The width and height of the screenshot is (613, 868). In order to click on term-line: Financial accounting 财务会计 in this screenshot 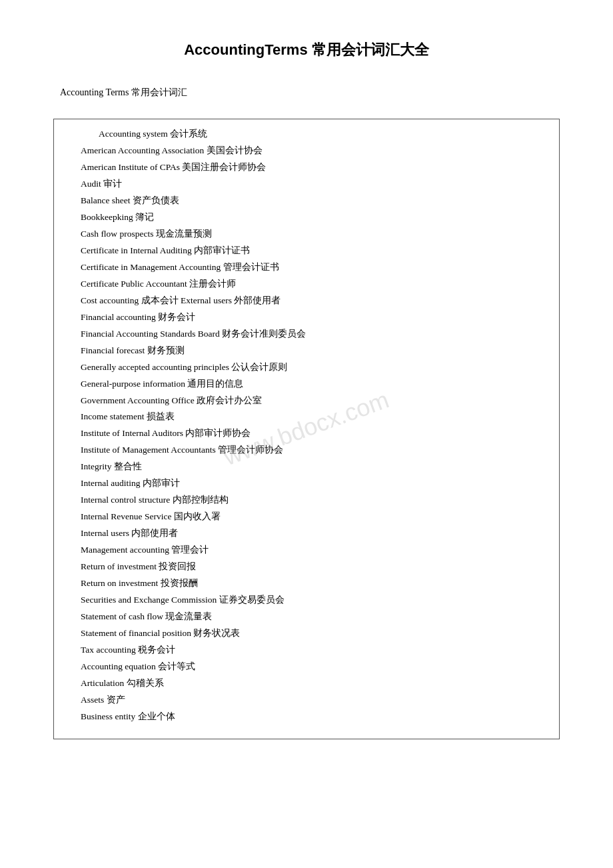, I will do `click(313, 317)`.